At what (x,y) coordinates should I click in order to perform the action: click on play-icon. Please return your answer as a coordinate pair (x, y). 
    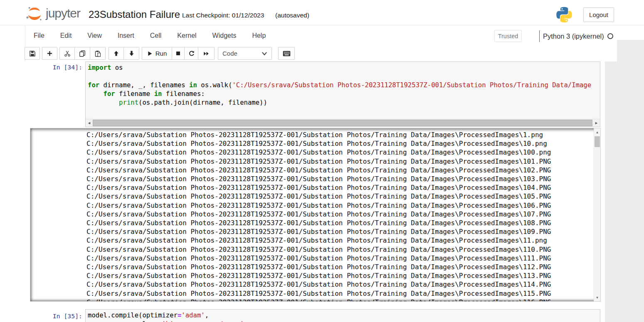
    Looking at the image, I should click on (150, 54).